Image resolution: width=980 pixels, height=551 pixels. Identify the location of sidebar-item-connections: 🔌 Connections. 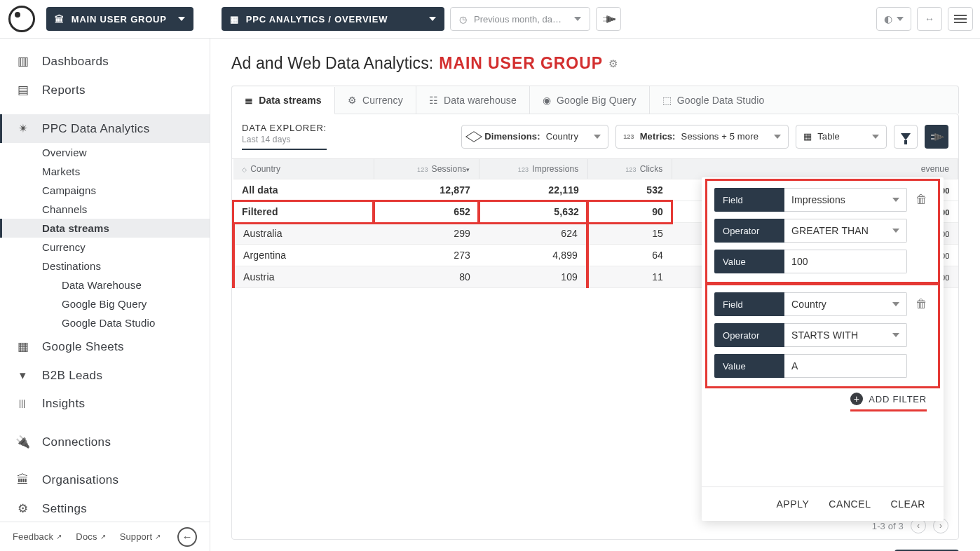
(105, 442).